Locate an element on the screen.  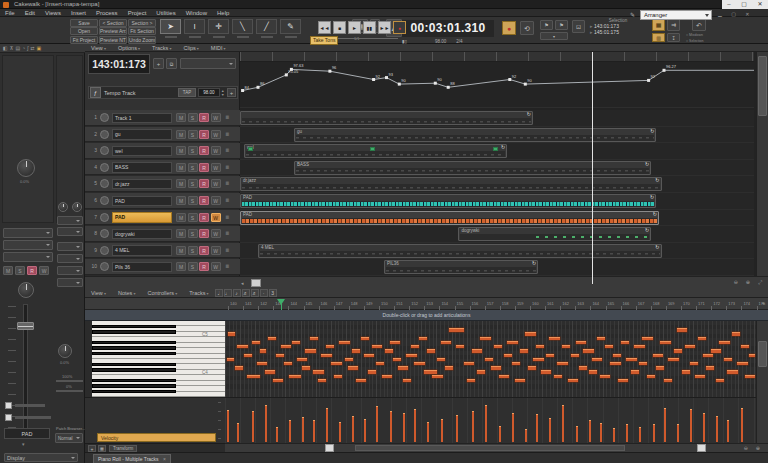
prv-menu-notes: Notes is located at coordinates (127, 293).